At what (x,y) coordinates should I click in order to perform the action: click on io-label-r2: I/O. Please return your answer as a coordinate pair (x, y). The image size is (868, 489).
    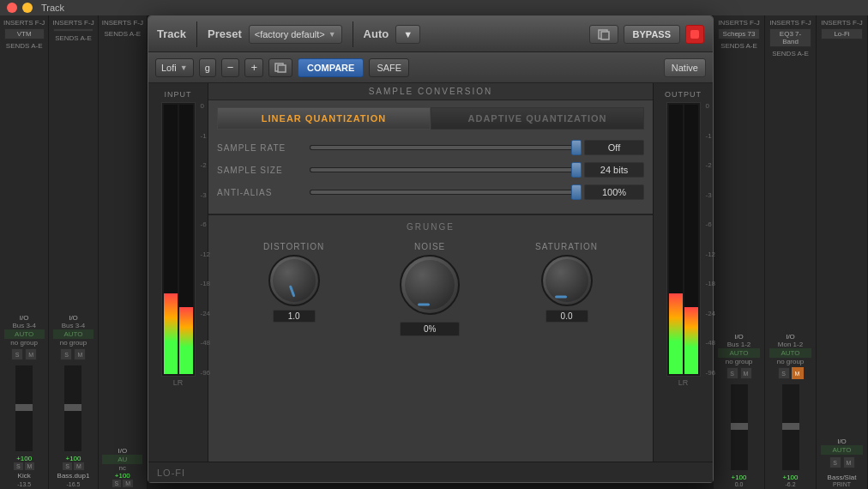
    Looking at the image, I should click on (791, 336).